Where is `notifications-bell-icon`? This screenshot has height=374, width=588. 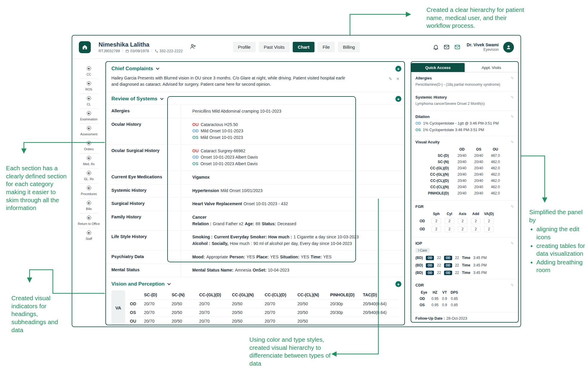
notifications-bell-icon is located at coordinates (436, 47).